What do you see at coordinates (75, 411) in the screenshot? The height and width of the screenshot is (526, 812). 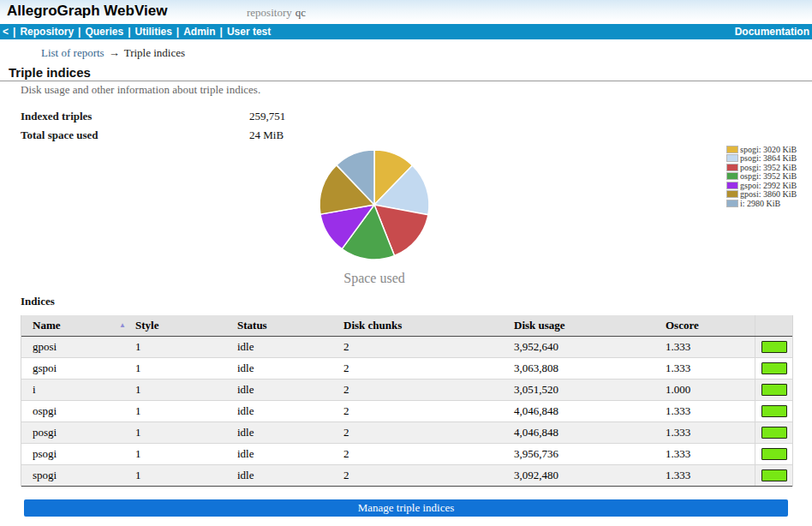 I see `cell-name: ospgi` at bounding box center [75, 411].